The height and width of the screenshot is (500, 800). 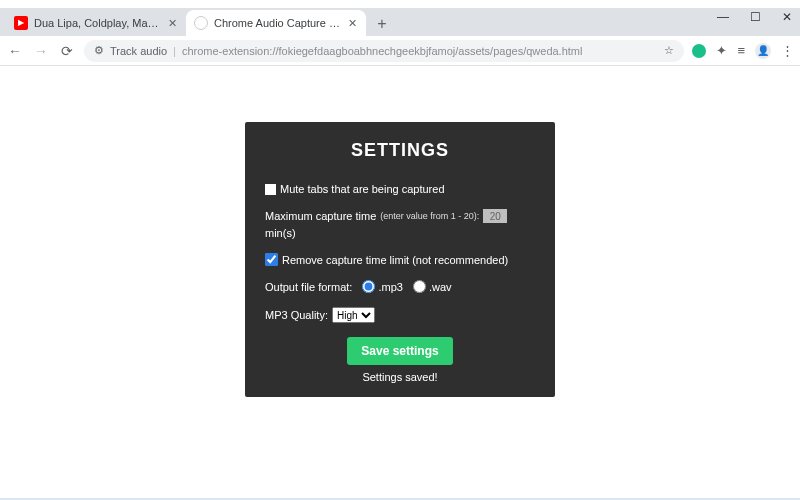 I want to click on quality-label: MP3 Quality:, so click(x=296, y=315).